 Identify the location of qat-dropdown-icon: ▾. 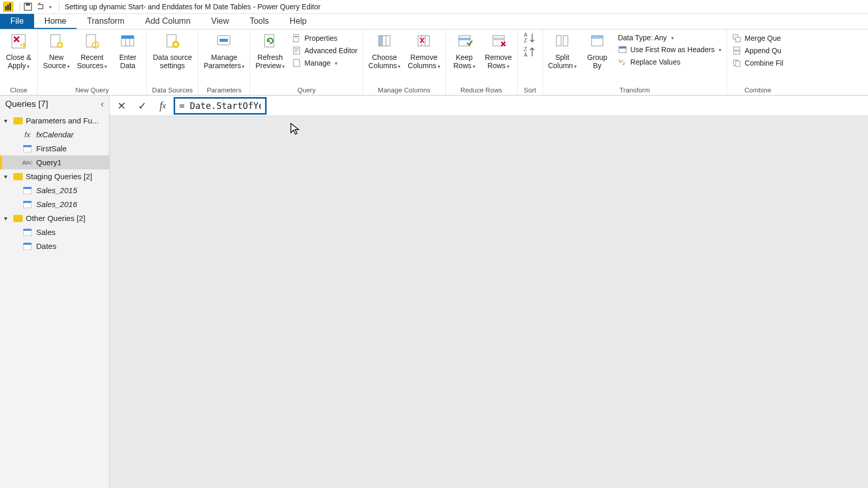
(51, 7).